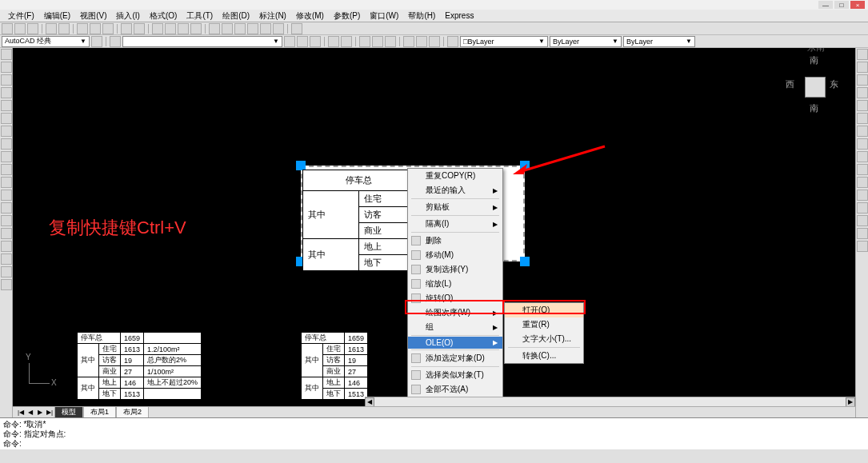 The image size is (868, 463). What do you see at coordinates (6, 144) in the screenshot?
I see `text-icon` at bounding box center [6, 144].